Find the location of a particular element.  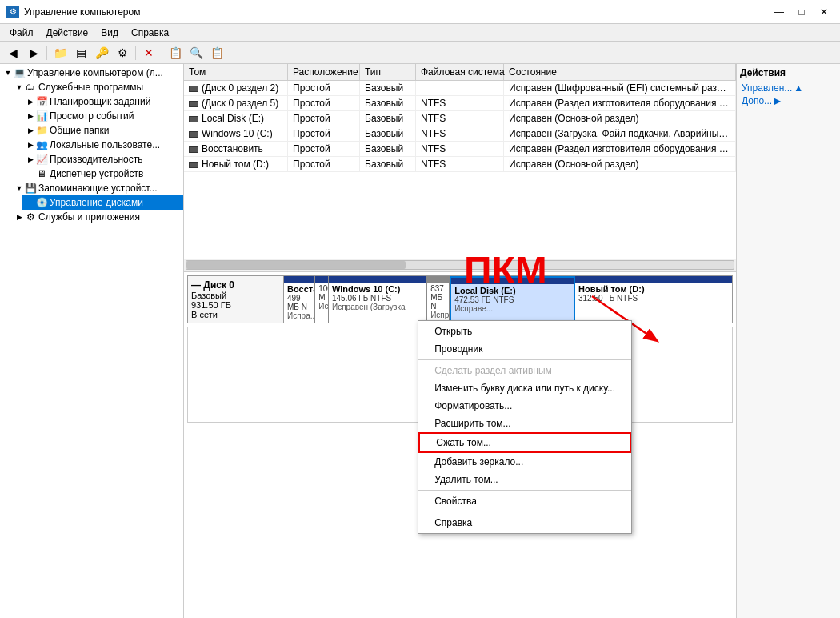

tree-expand-devmgr is located at coordinates (30, 174).